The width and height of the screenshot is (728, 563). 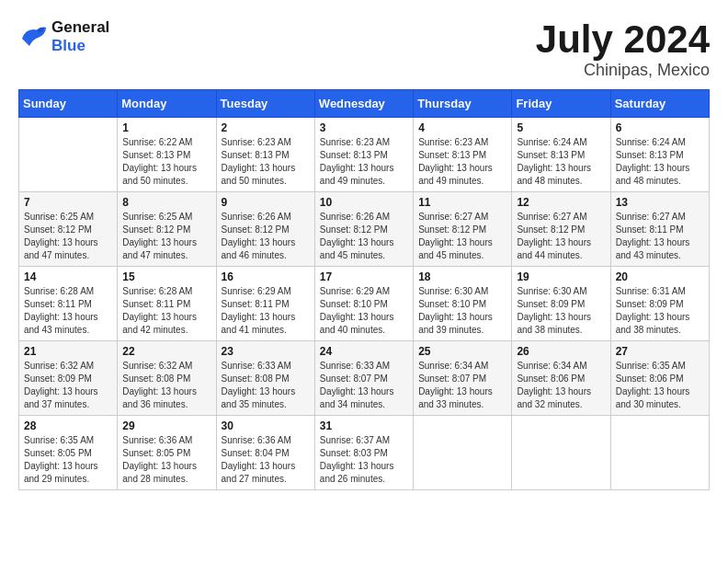 I want to click on day-number: 12, so click(x=561, y=202).